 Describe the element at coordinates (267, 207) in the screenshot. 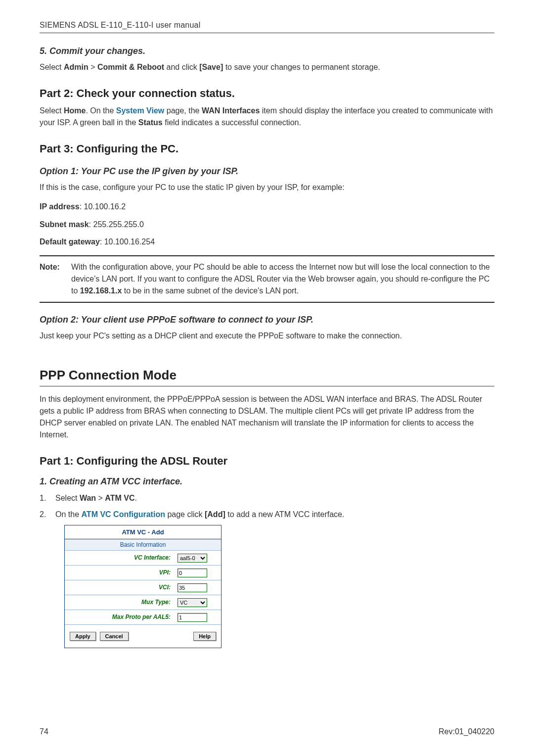

I see `ip-address-line: IP address: 10.100.16.2` at that location.